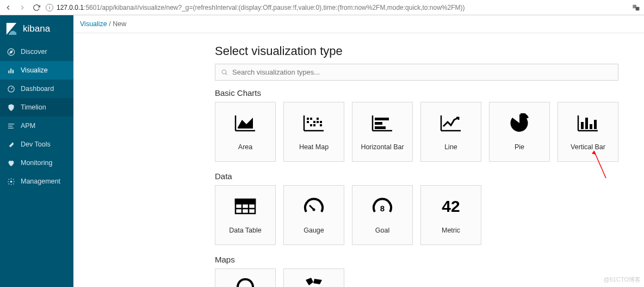 The image size is (644, 287). What do you see at coordinates (224, 72) in the screenshot?
I see `search-icon` at bounding box center [224, 72].